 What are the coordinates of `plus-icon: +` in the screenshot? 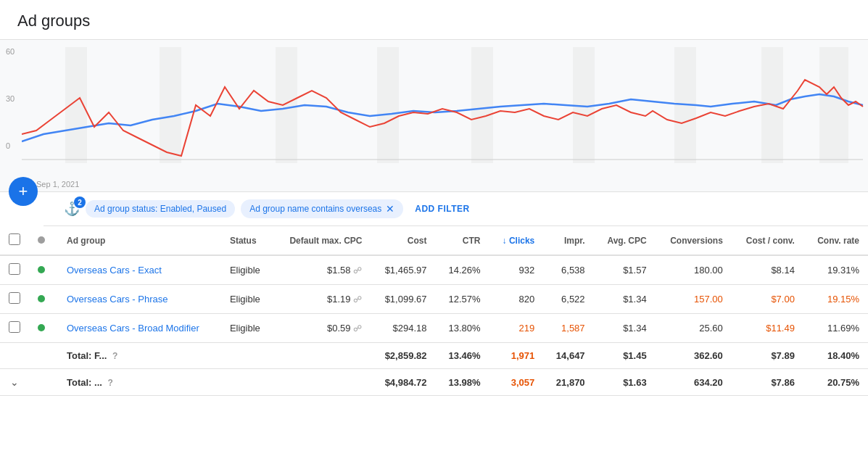 It's located at (23, 191).